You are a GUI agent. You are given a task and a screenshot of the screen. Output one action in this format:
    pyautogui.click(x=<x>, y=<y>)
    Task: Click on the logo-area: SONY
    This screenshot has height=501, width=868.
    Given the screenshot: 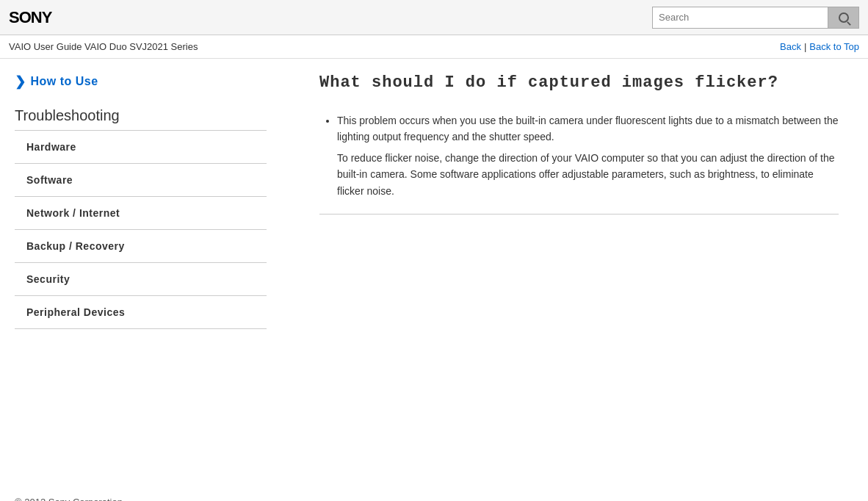 What is the action you would take?
    pyautogui.click(x=30, y=18)
    